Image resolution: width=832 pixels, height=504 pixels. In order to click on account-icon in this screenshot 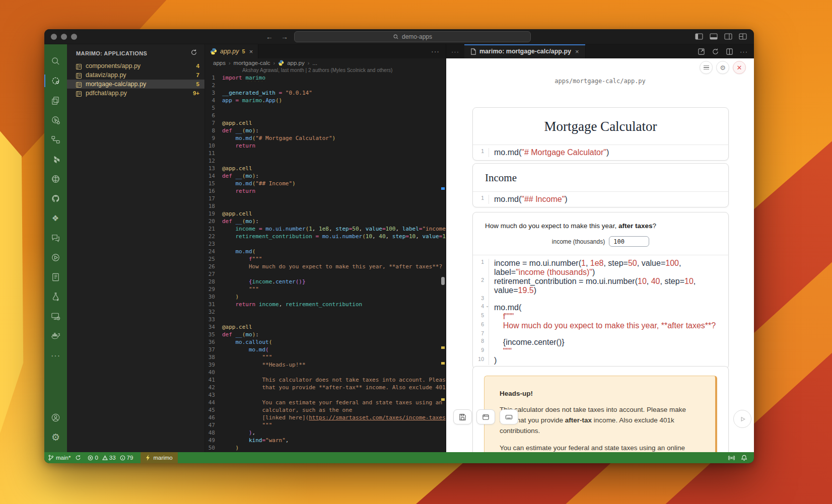, I will do `click(55, 418)`.